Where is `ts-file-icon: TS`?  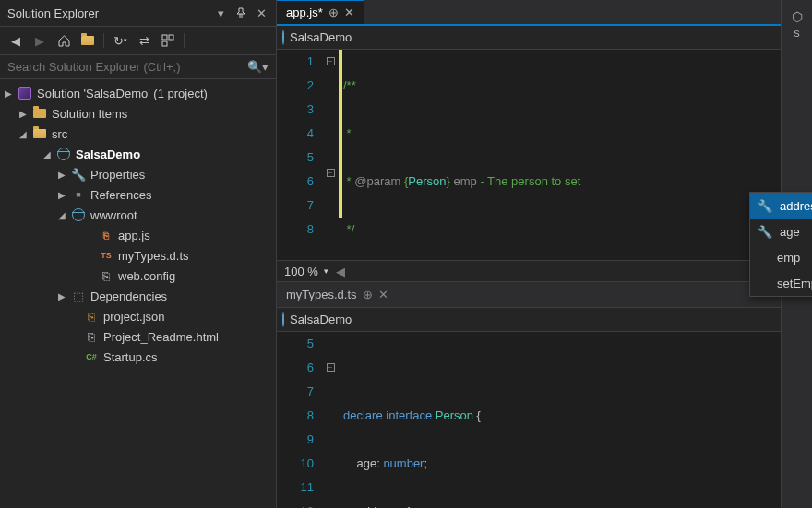 ts-file-icon: TS is located at coordinates (106, 255).